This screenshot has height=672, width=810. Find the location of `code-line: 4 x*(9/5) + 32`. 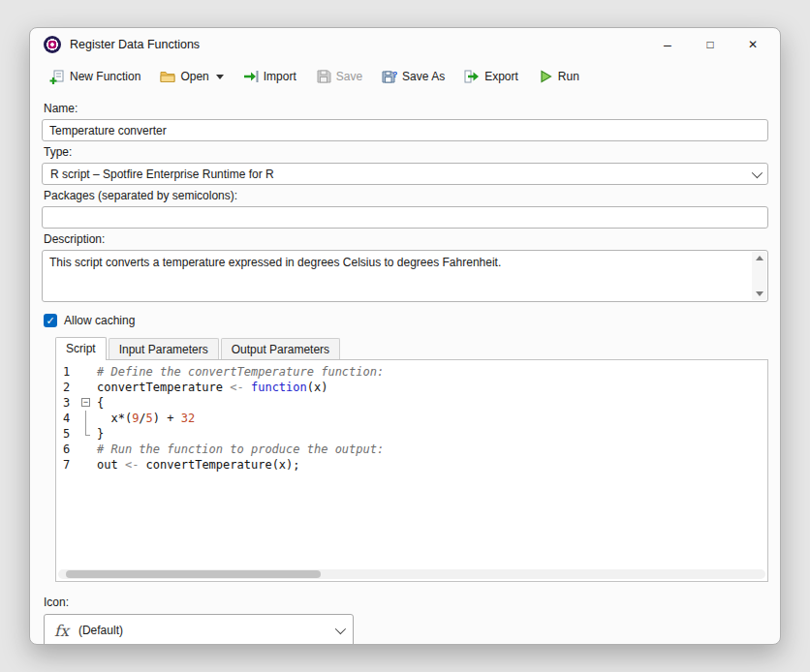

code-line: 4 x*(9/5) + 32 is located at coordinates (412, 418).